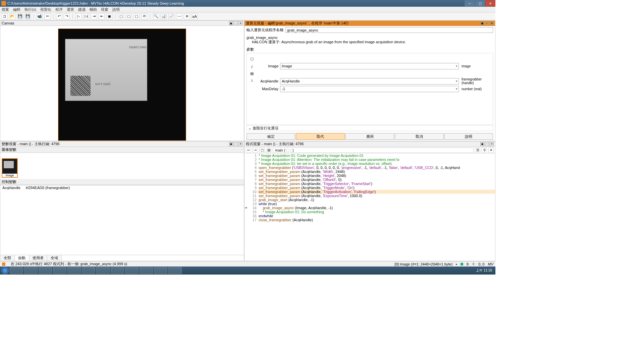 Image resolution: width=644 pixels, height=354 pixels. I want to click on nav-up: ▢, so click(262, 150).